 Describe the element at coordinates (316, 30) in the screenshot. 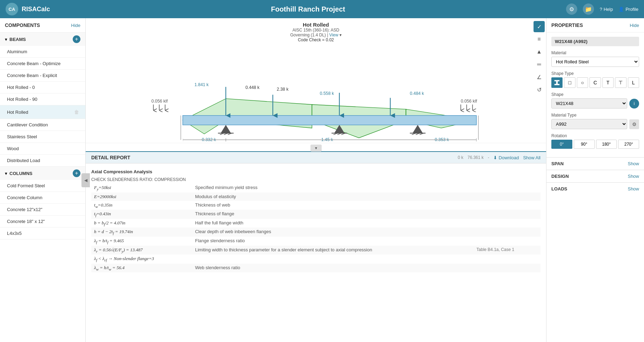

I see `spec-text: AISC 15th (360-16): ASD` at that location.